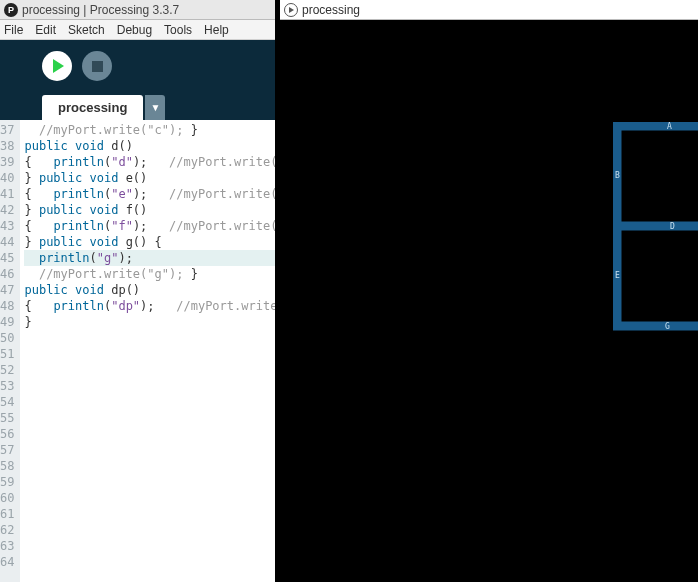 The image size is (698, 582). What do you see at coordinates (7, 258) in the screenshot?
I see `line-number: 45` at bounding box center [7, 258].